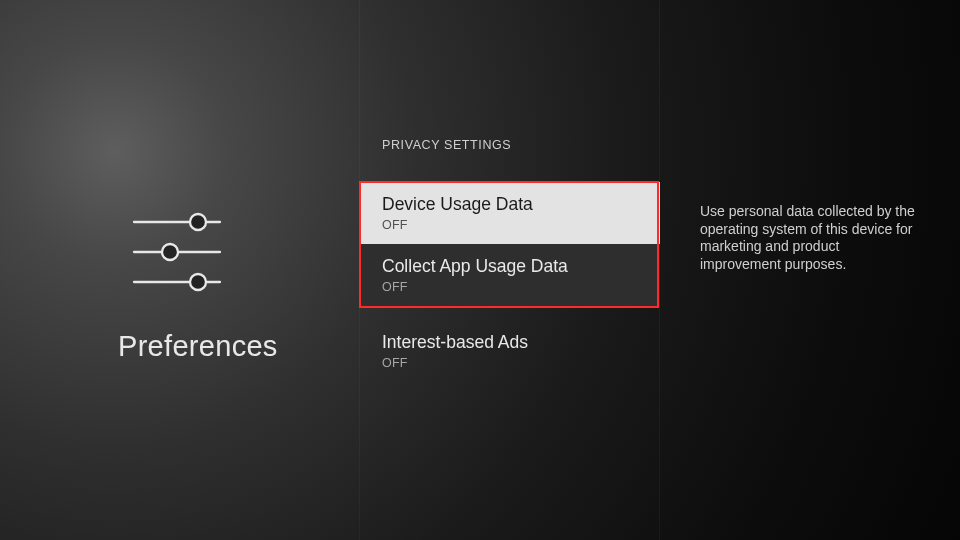  Describe the element at coordinates (810, 238) in the screenshot. I see `option-description: Use personal data collected by the opera…` at that location.